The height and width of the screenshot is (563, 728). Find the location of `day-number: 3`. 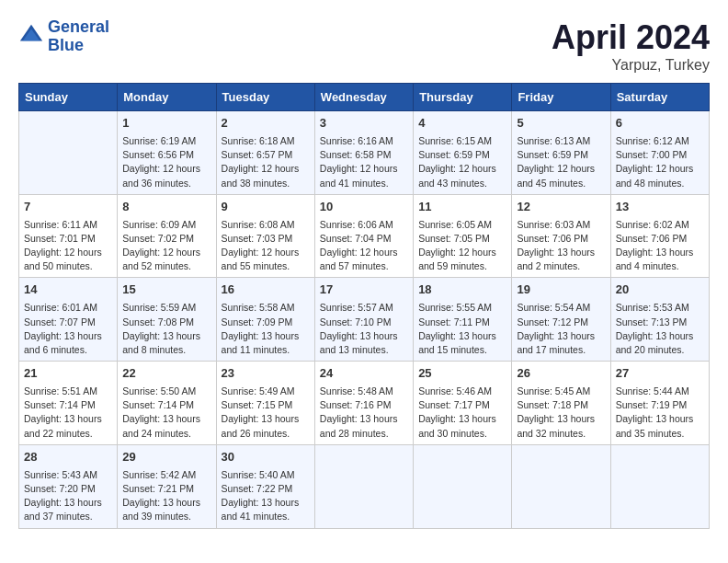

day-number: 3 is located at coordinates (364, 123).